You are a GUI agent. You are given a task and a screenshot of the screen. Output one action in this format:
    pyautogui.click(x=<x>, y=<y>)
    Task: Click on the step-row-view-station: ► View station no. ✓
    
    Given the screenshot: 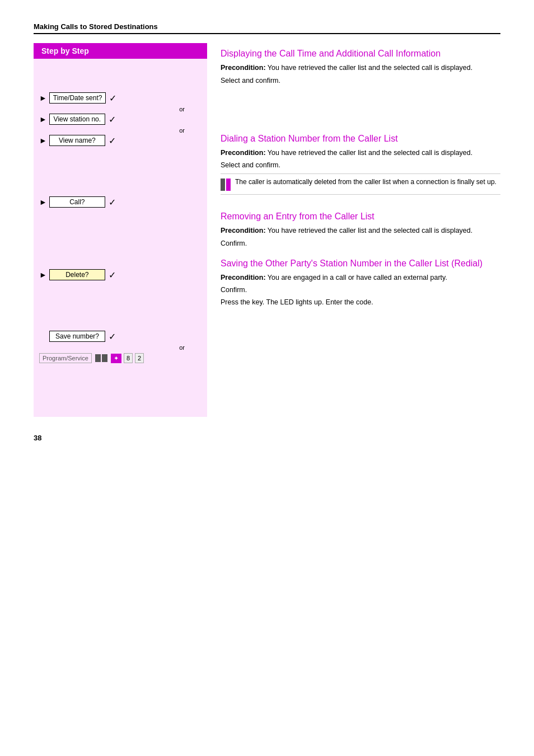 What is the action you would take?
    pyautogui.click(x=120, y=119)
    